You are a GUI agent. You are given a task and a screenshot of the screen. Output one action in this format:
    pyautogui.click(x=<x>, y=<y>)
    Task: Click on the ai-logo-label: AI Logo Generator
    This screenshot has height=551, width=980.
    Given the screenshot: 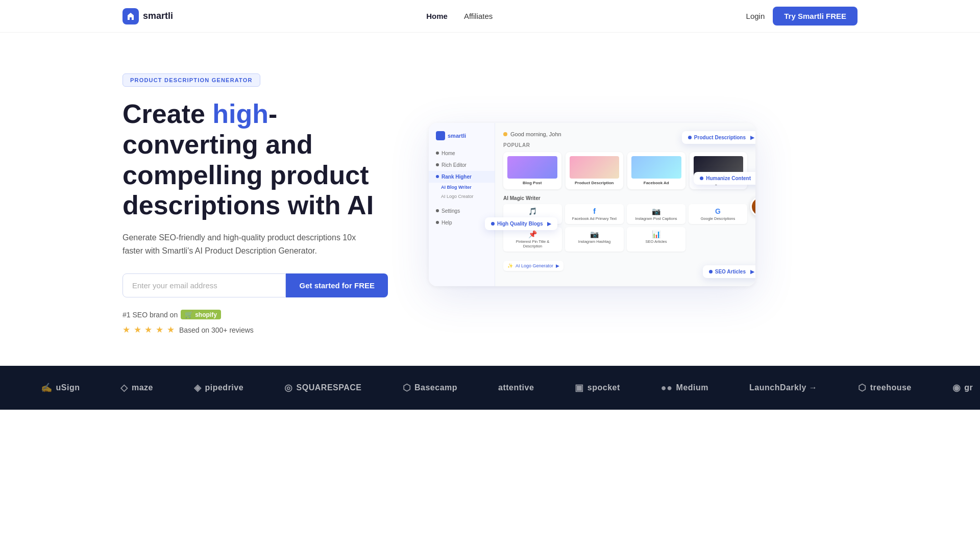 What is the action you would take?
    pyautogui.click(x=534, y=266)
    